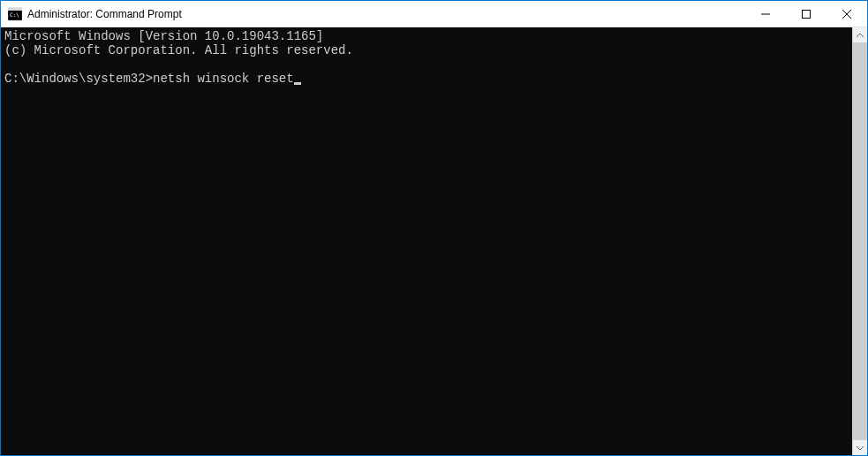  I want to click on chevron-up-icon, so click(860, 35).